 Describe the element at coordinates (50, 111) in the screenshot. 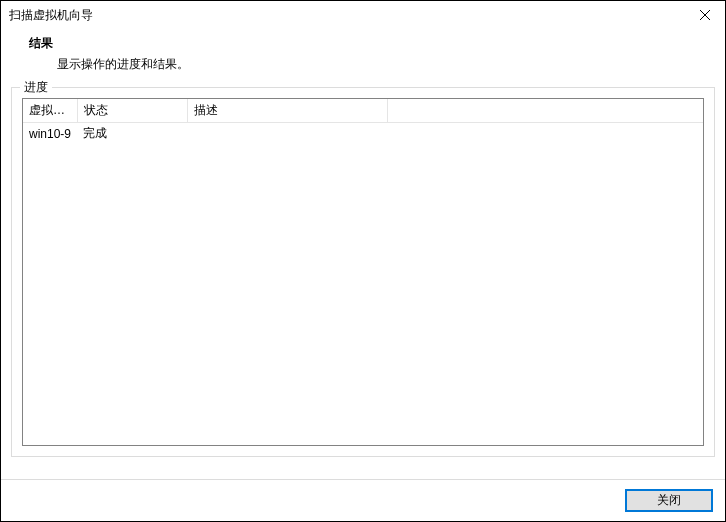

I see `column-header-vm: 虚拟…` at that location.